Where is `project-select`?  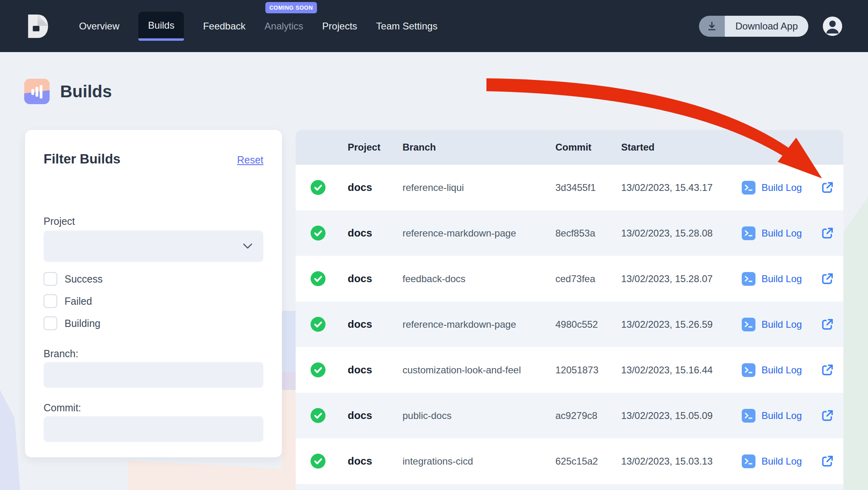 project-select is located at coordinates (153, 246).